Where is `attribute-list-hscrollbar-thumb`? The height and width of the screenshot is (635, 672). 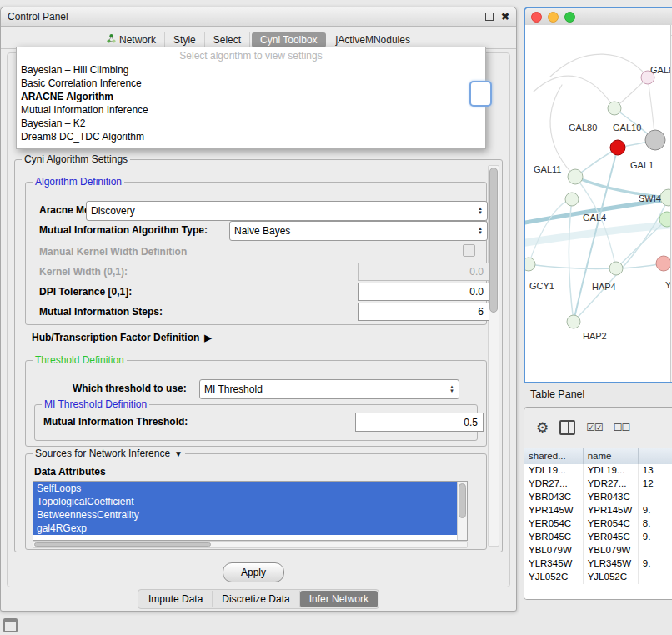
attribute-list-hscrollbar-thumb is located at coordinates (123, 545).